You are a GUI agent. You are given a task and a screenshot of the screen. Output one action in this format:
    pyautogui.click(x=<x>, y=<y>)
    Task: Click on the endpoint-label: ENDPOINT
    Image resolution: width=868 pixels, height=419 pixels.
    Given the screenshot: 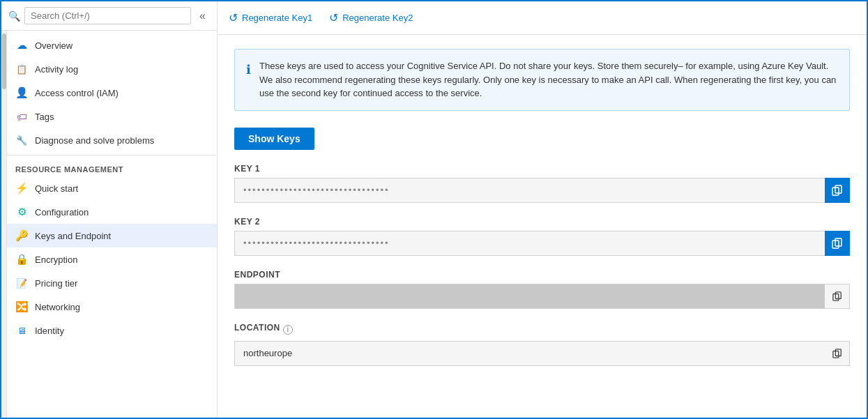 What is the action you would take?
    pyautogui.click(x=542, y=275)
    